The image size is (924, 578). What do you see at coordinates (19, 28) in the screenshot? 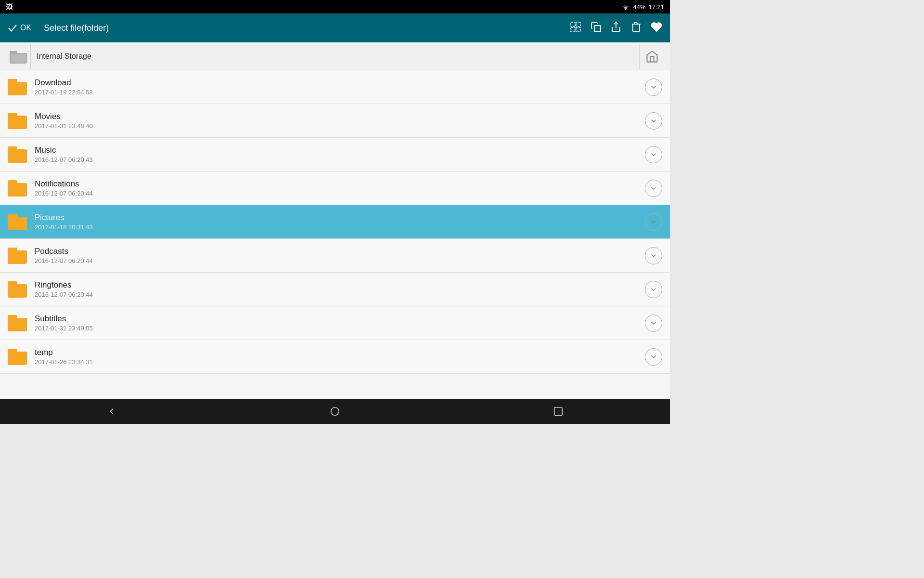
I see `ok-button: OK` at bounding box center [19, 28].